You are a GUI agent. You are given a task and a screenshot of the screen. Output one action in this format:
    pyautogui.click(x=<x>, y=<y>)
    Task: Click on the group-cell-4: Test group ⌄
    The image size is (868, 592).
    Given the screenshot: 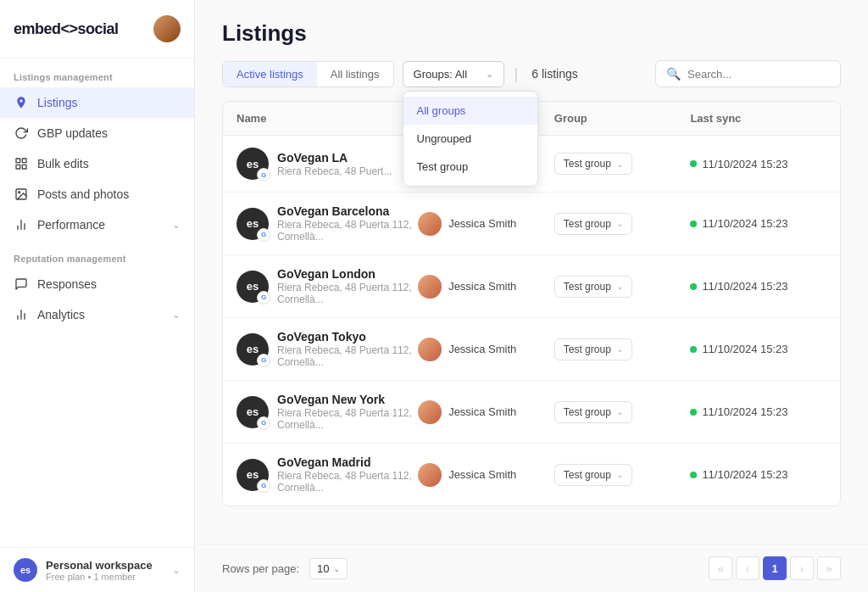 What is the action you would take?
    pyautogui.click(x=622, y=349)
    